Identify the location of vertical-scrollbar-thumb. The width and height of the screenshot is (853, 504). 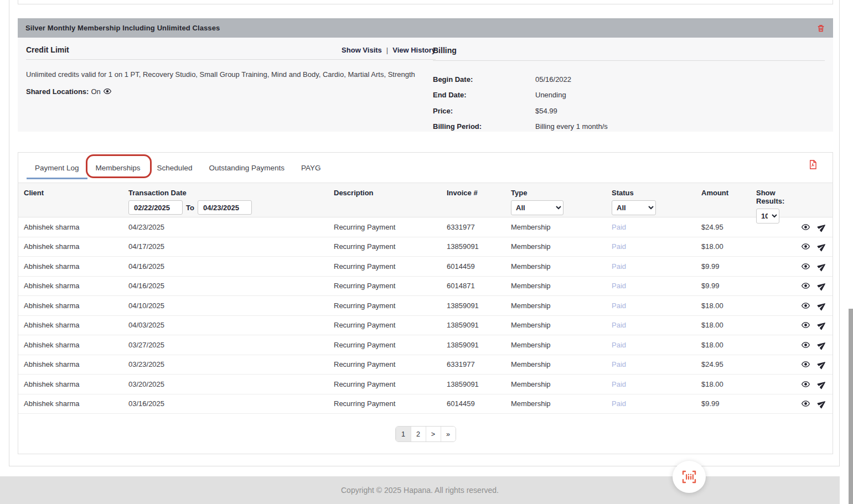
(851, 406).